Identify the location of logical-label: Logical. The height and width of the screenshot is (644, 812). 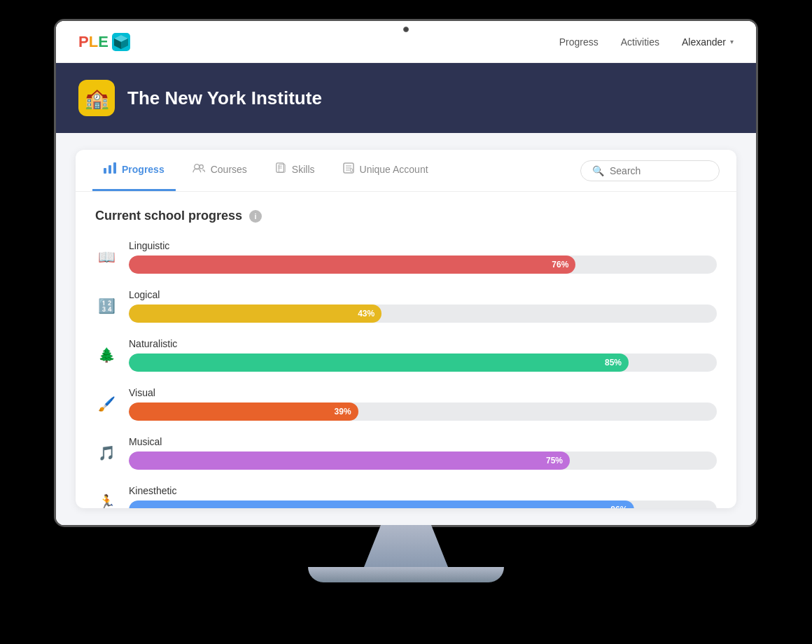
(423, 295).